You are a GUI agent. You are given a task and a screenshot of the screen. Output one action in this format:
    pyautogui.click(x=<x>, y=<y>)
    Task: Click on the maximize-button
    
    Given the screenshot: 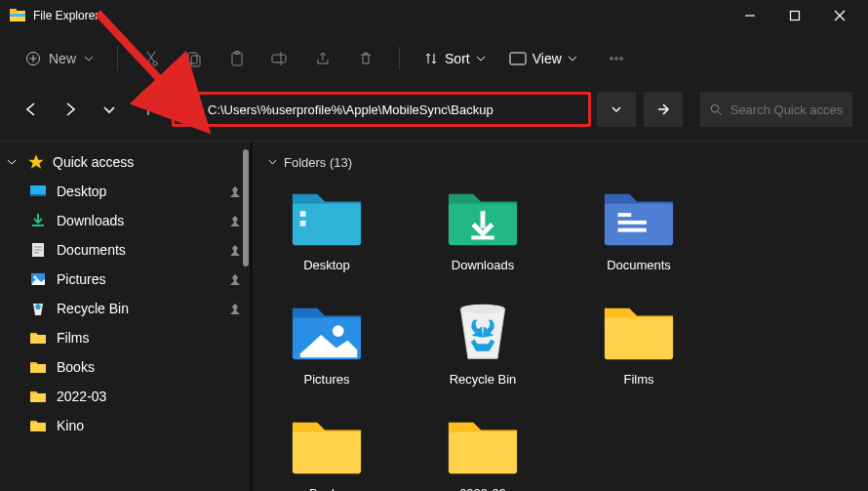 What is the action you would take?
    pyautogui.click(x=795, y=16)
    